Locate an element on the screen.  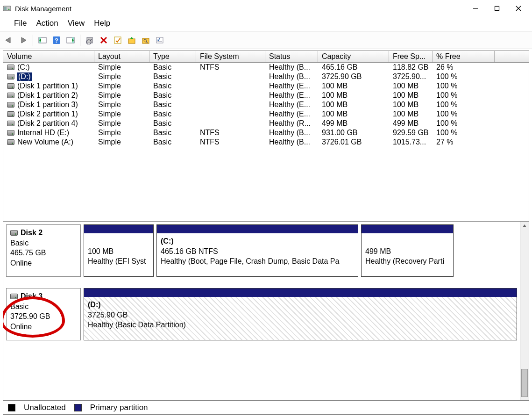
menu-view: View is located at coordinates (77, 23).